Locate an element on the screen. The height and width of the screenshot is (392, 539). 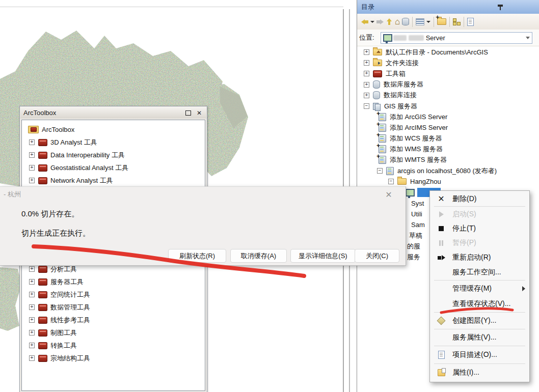
close-button: 关闭(C) is located at coordinates (377, 256).